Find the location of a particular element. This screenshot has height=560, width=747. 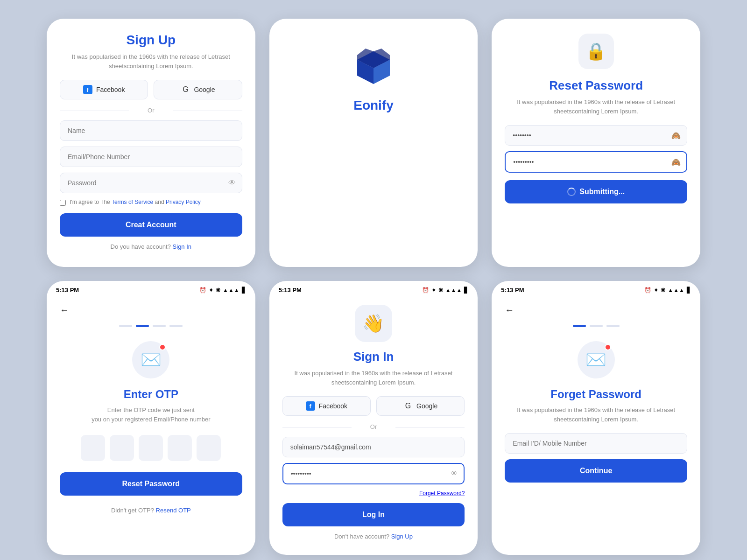

login-button: Log In is located at coordinates (374, 515).